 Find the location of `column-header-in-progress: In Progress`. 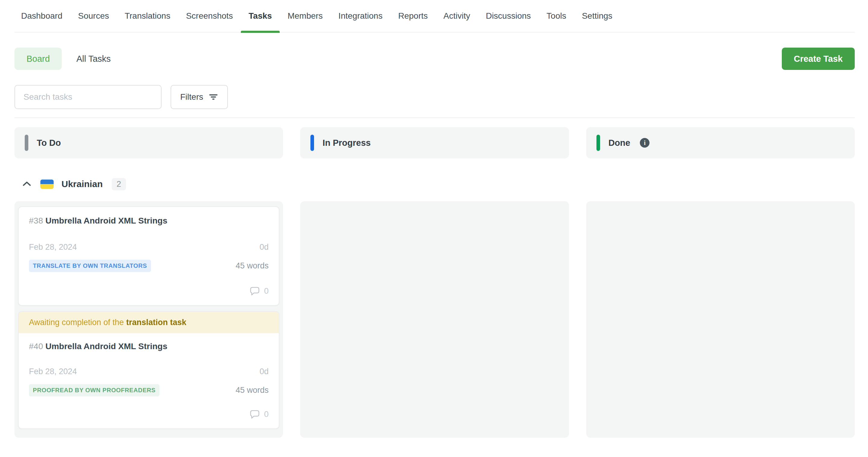

column-header-in-progress: In Progress is located at coordinates (435, 143).